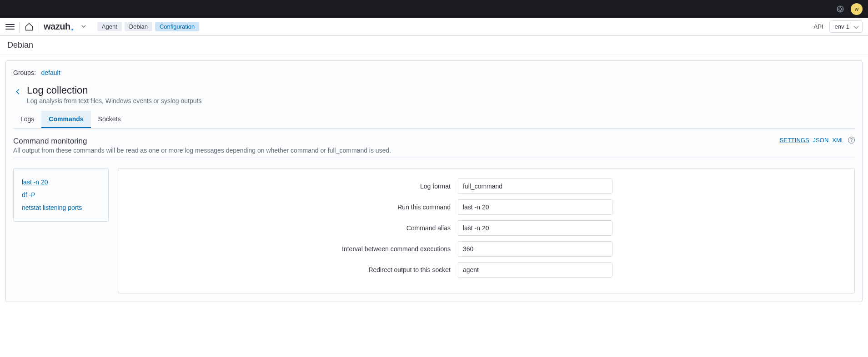 The height and width of the screenshot is (357, 868). Describe the element at coordinates (295, 249) in the screenshot. I see `label-interval: Interval between command executions` at that location.